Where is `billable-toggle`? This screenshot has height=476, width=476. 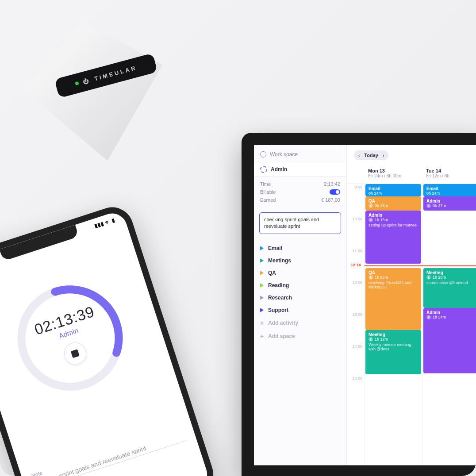 billable-toggle is located at coordinates (335, 192).